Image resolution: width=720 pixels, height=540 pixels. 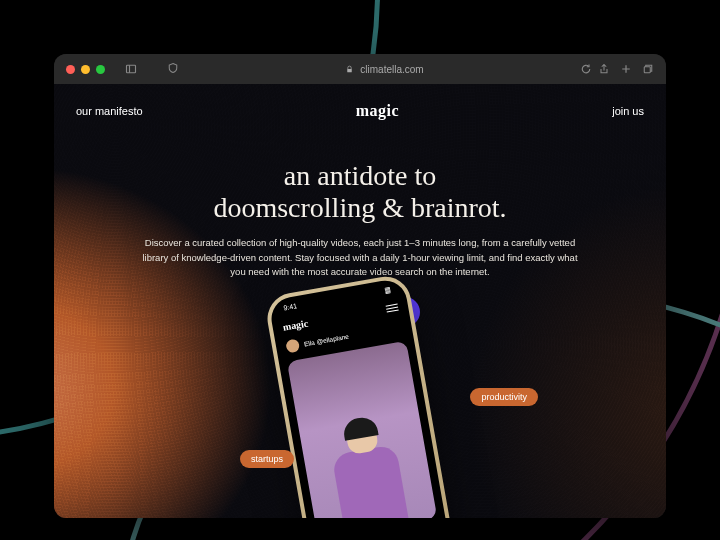 What do you see at coordinates (626, 69) in the screenshot?
I see `new-tab-icon` at bounding box center [626, 69].